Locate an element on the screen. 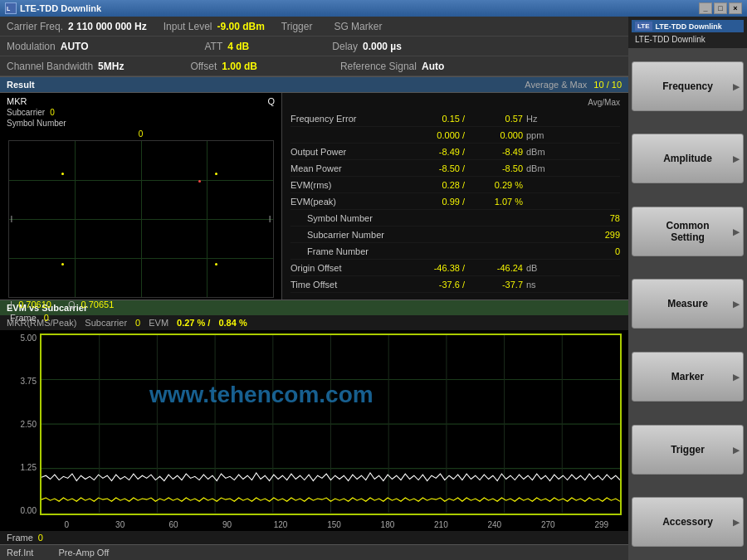 The image size is (747, 560). x-150: 150 is located at coordinates (334, 524).